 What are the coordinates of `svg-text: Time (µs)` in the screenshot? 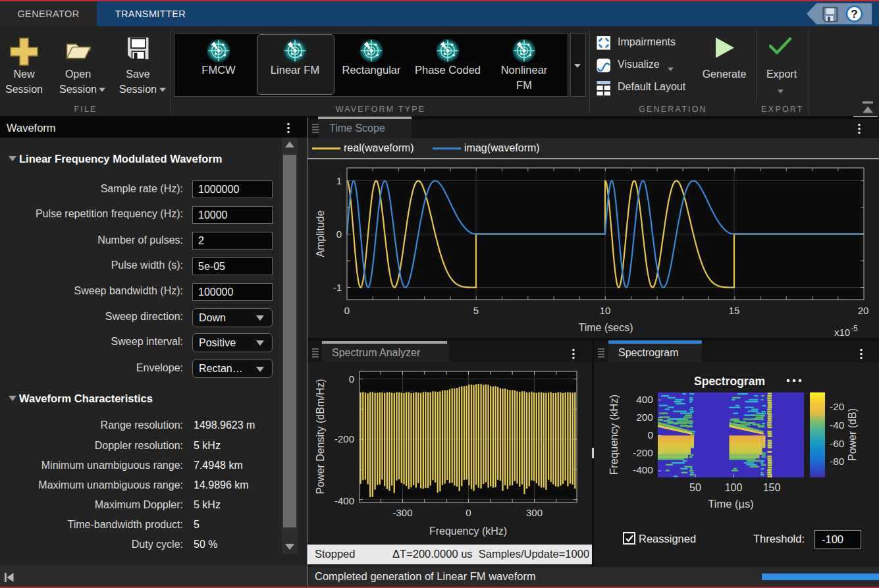 It's located at (731, 504).